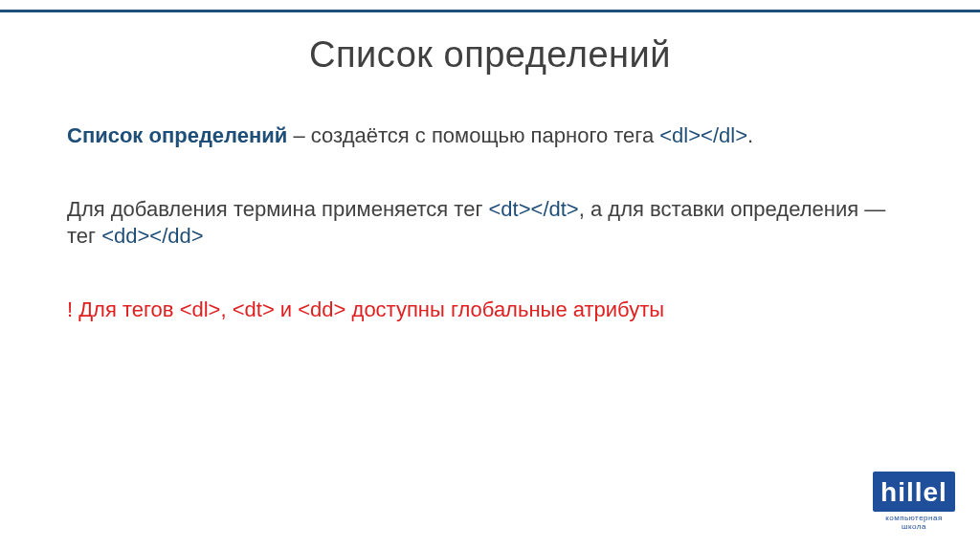  I want to click on code-dl: <dl>, so click(201, 310).